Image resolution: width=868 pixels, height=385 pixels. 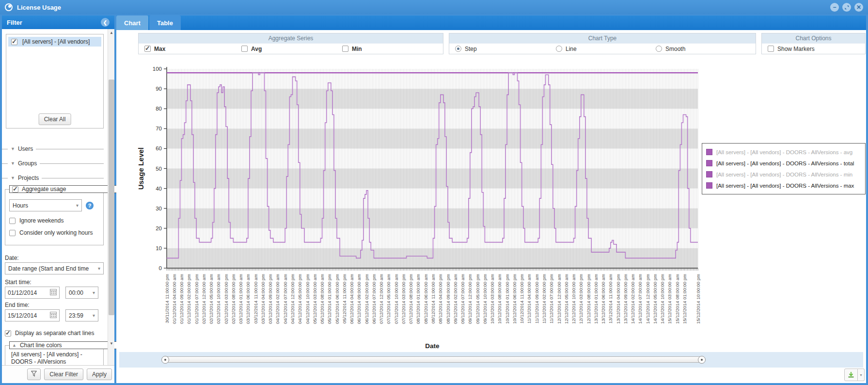 What do you see at coordinates (132, 23) in the screenshot?
I see `tab-chart: Chart` at bounding box center [132, 23].